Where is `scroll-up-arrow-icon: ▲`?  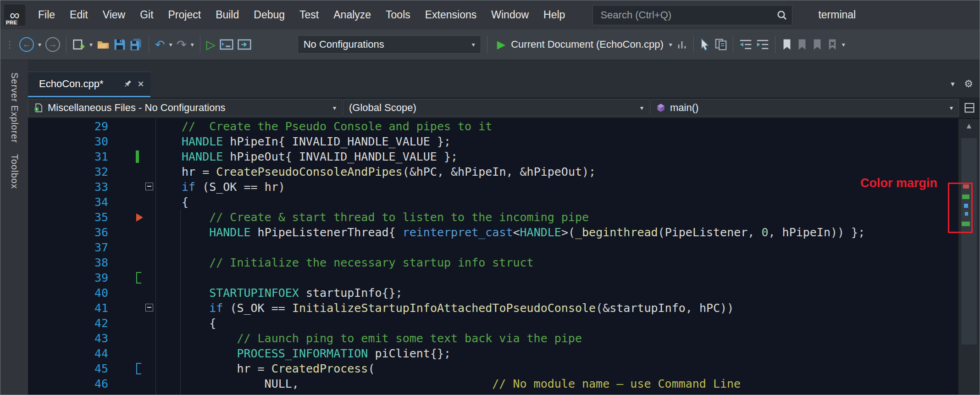 scroll-up-arrow-icon: ▲ is located at coordinates (969, 126).